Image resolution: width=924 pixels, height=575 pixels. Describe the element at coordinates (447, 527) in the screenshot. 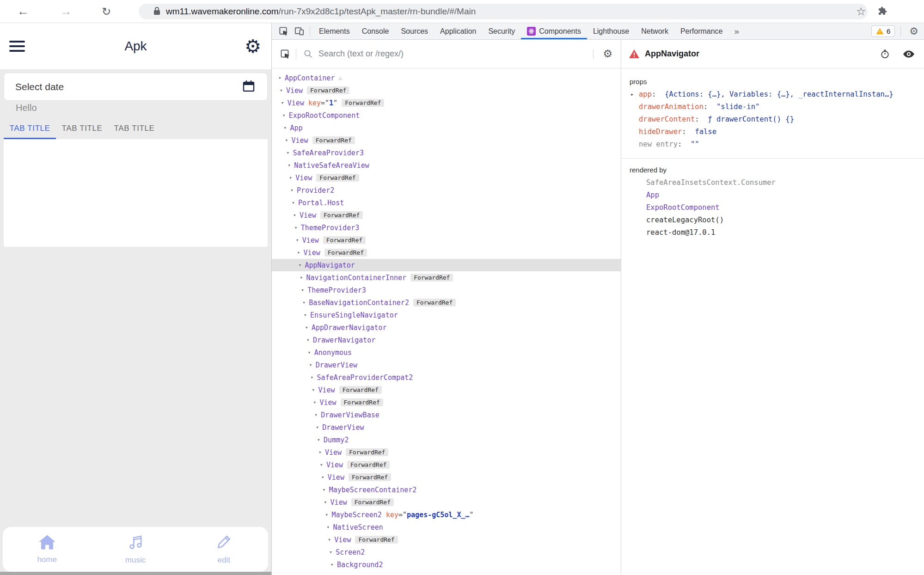

I see `tree-row: ▾NativeScreen` at that location.